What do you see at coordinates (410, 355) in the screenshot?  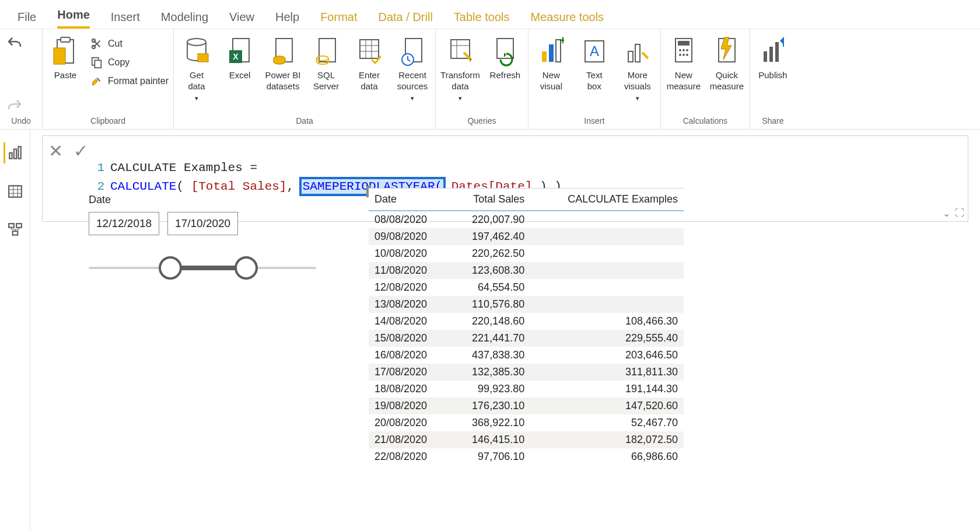 I see `cell-date: 16/08/2020` at bounding box center [410, 355].